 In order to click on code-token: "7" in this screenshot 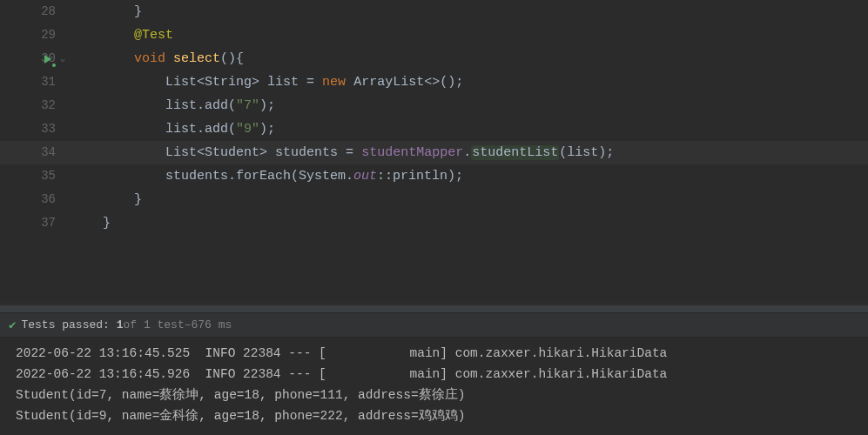, I will do `click(247, 106)`.